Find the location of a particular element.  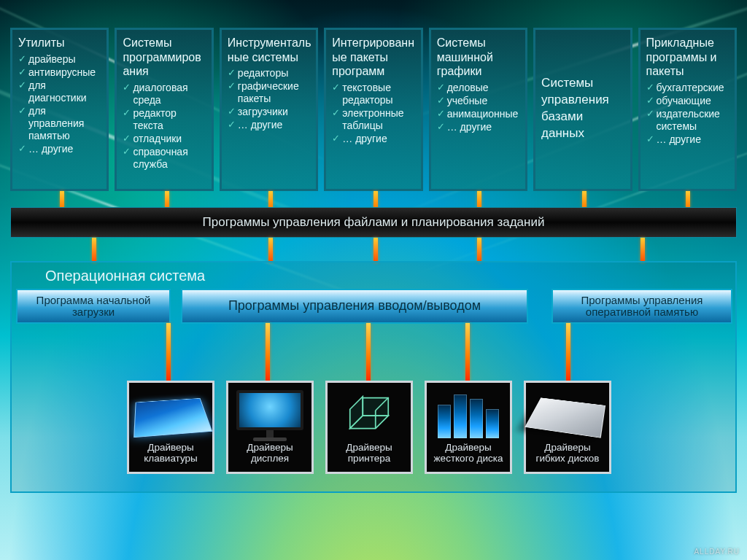

category-item: загрузчики is located at coordinates (270, 112).